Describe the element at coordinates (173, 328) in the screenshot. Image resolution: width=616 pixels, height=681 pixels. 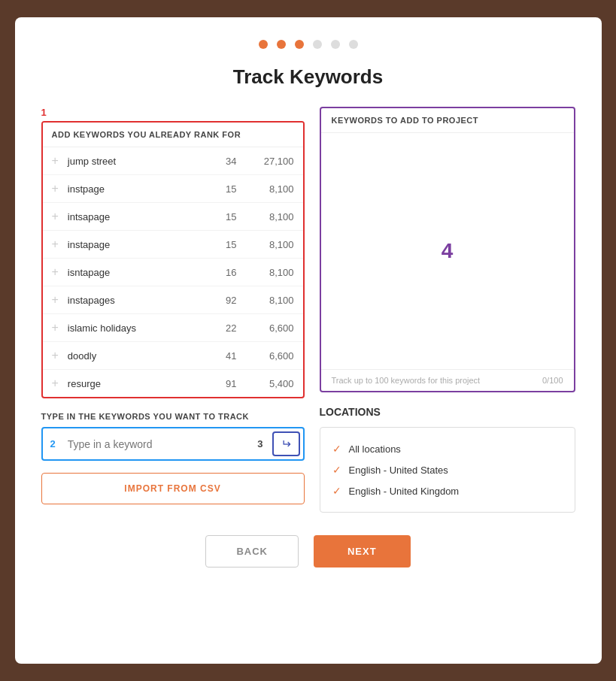
I see `table-row: + islamic holidays 22 6,600` at that location.